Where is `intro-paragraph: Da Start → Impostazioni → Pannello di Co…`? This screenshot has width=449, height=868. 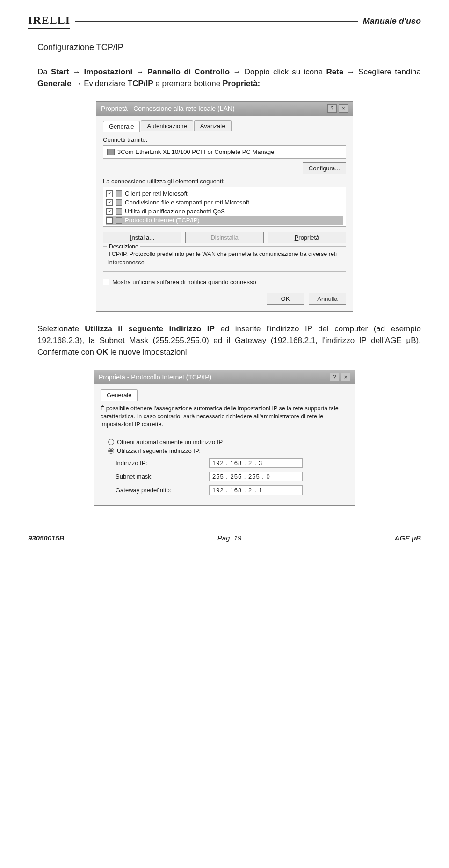
intro-paragraph: Da Start → Impostazioni → Pannello di Co… is located at coordinates (229, 78).